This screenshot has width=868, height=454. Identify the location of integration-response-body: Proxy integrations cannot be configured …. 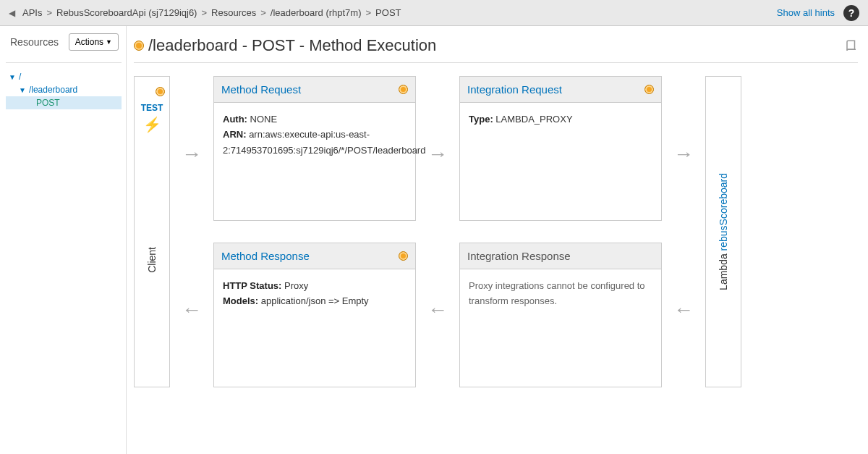
(557, 293).